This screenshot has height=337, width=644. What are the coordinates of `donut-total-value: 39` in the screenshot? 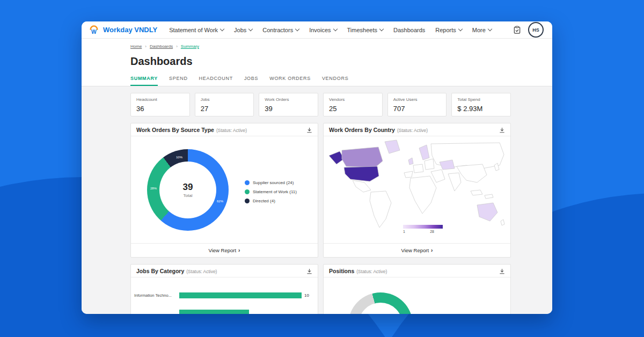 It's located at (188, 187).